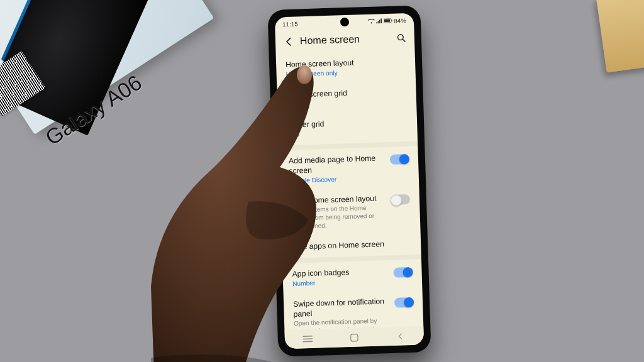 The height and width of the screenshot is (362, 644). I want to click on row-add-media-page: Add media page to Home screen Google Dis…, so click(348, 168).